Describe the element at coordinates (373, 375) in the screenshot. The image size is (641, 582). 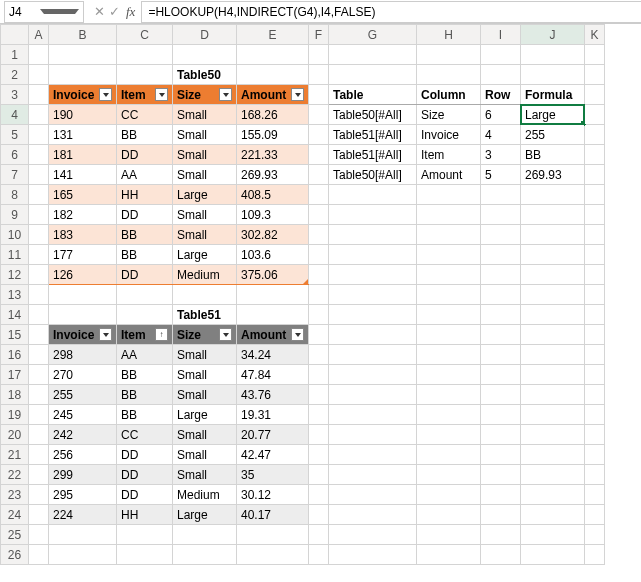
I see `cell-G17` at that location.